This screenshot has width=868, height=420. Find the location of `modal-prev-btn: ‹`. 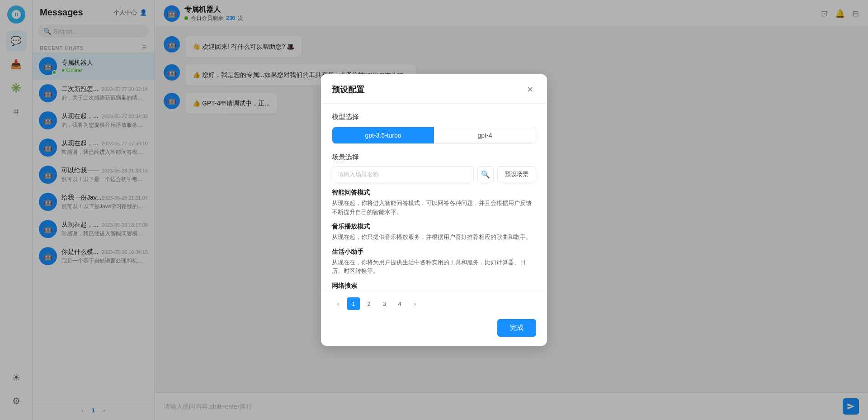

modal-prev-btn: ‹ is located at coordinates (338, 304).